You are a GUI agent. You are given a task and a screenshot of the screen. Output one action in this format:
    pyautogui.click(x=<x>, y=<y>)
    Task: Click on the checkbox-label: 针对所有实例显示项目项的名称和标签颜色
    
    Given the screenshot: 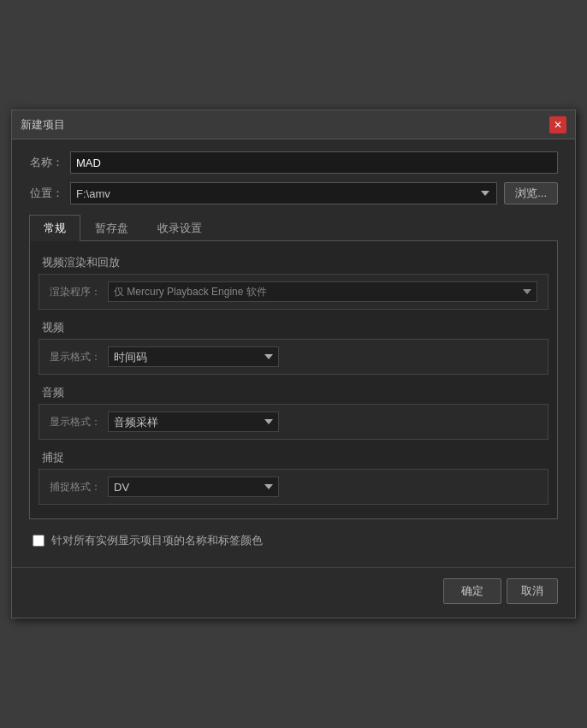 What is the action you would take?
    pyautogui.click(x=157, y=541)
    